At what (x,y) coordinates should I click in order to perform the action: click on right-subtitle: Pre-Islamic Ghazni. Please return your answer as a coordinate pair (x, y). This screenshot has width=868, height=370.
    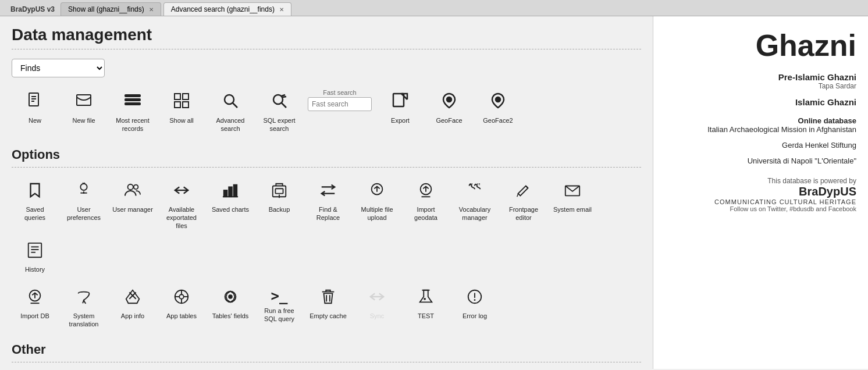
    Looking at the image, I should click on (761, 77).